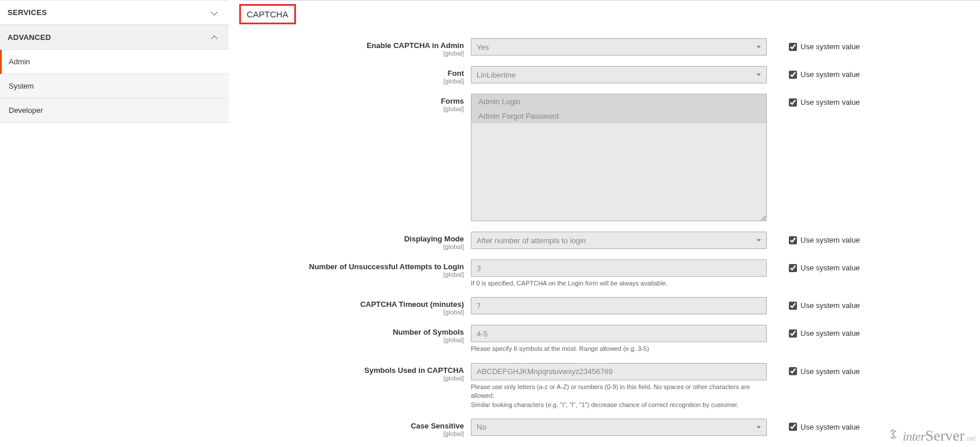 Image resolution: width=980 pixels, height=447 pixels. What do you see at coordinates (619, 396) in the screenshot?
I see `field-note: Please use only letters (a-z or A-Z) or …` at bounding box center [619, 396].